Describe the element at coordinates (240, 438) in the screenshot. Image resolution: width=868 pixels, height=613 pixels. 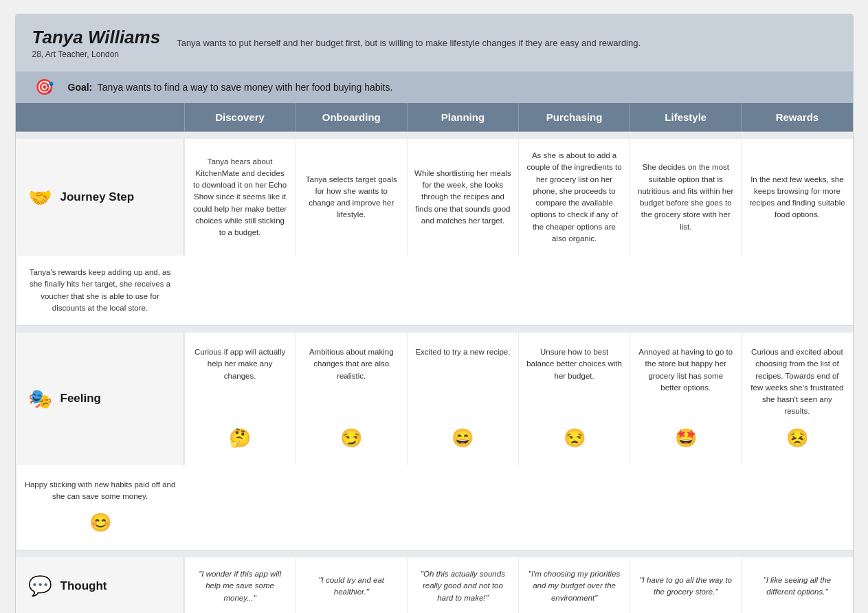
I see `feeling-emoji-0: 🤔` at that location.